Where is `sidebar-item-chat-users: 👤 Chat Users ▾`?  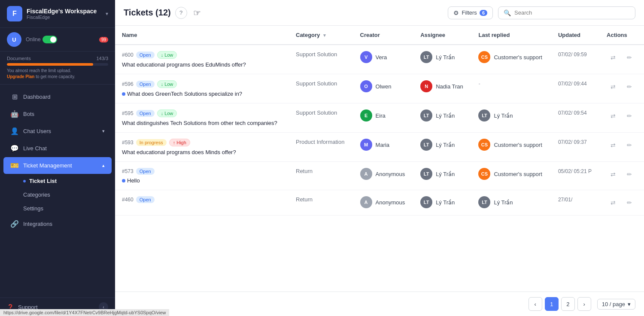 sidebar-item-chat-users: 👤 Chat Users ▾ is located at coordinates (58, 131).